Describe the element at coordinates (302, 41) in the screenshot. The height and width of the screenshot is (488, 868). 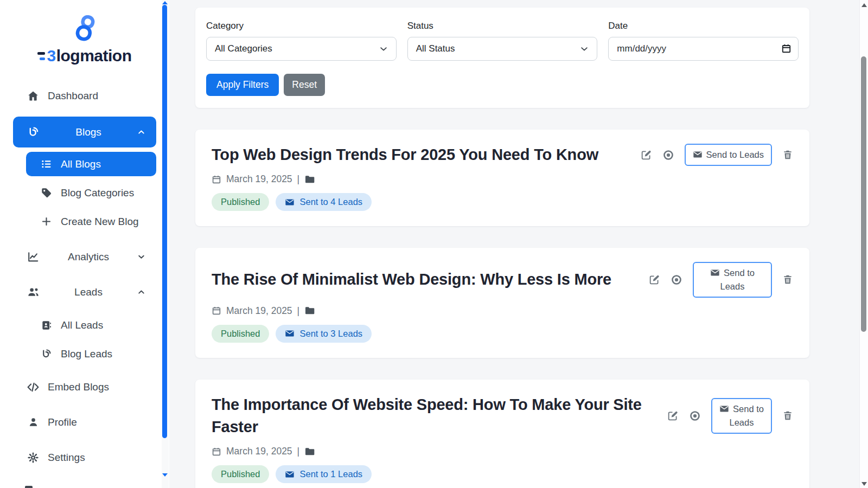
I see `category-filter-group: Category All Categories` at that location.